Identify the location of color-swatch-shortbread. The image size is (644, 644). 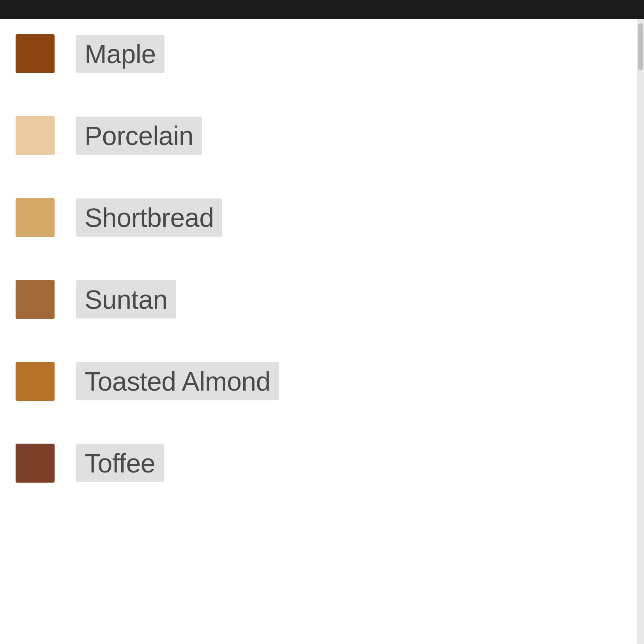
(35, 218).